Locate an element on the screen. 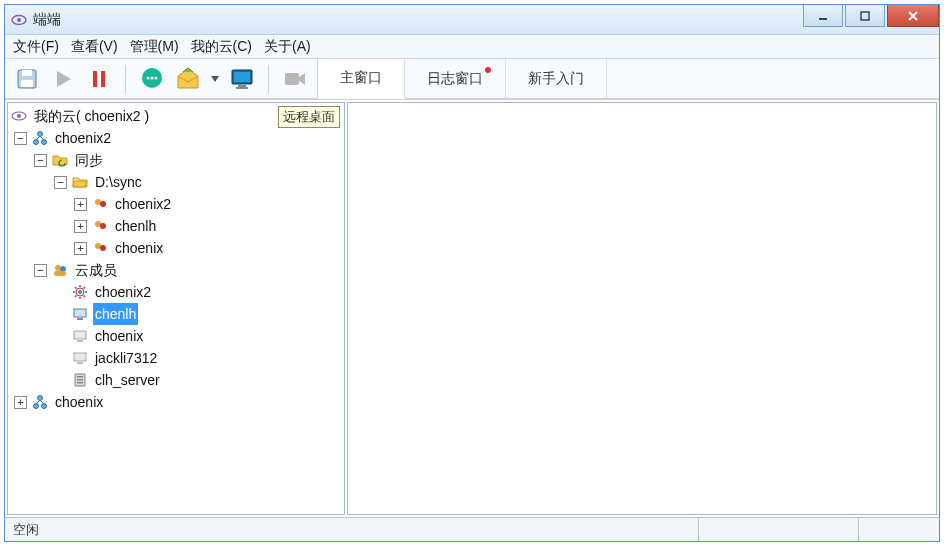 This screenshot has height=546, width=944. pause-icon is located at coordinates (99, 79).